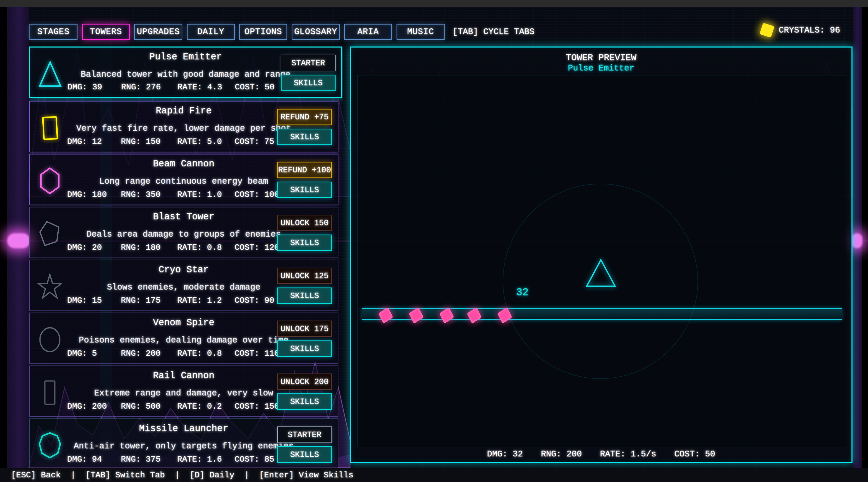 The width and height of the screenshot is (868, 482). Describe the element at coordinates (54, 32) in the screenshot. I see `tab-label: STAGES` at that location.